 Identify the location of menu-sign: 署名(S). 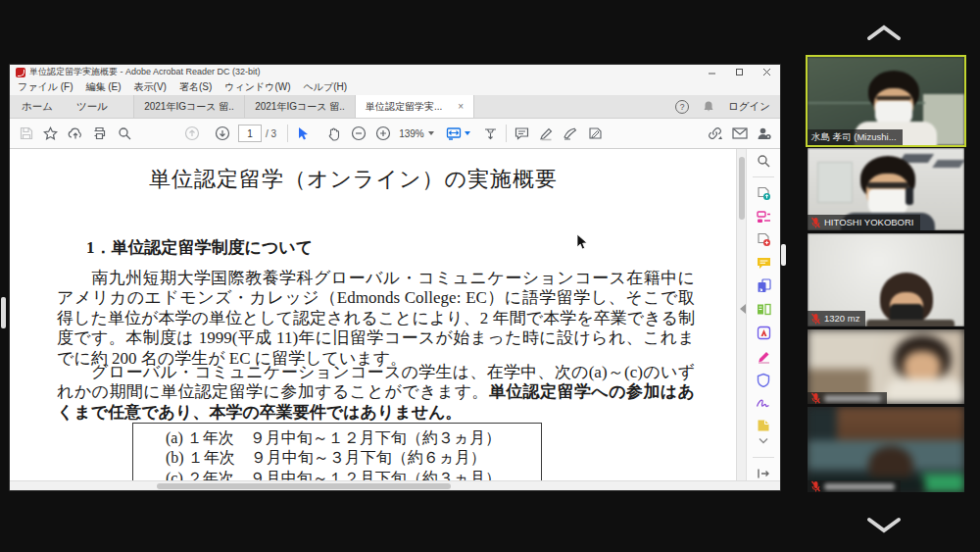
(196, 87).